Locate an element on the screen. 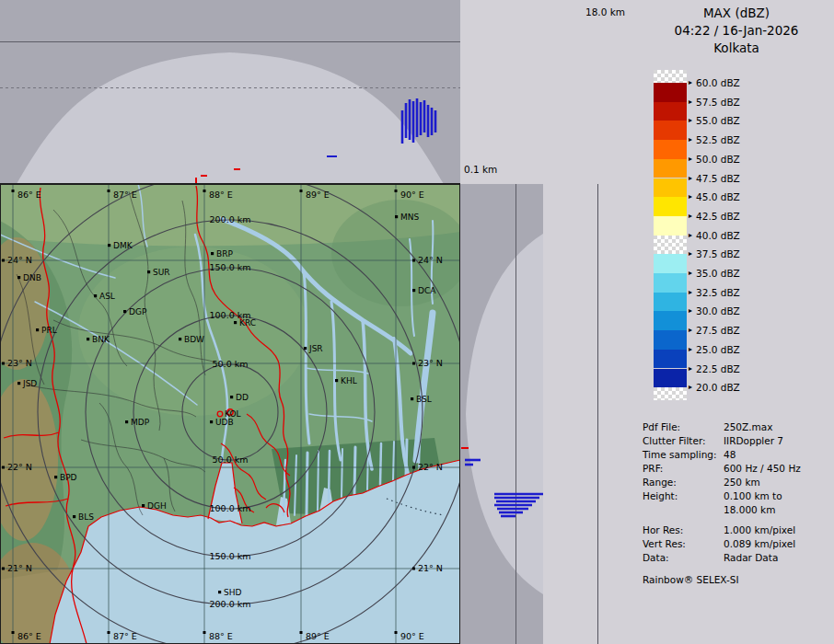 The image size is (834, 644). info-label: PRF: is located at coordinates (683, 468).